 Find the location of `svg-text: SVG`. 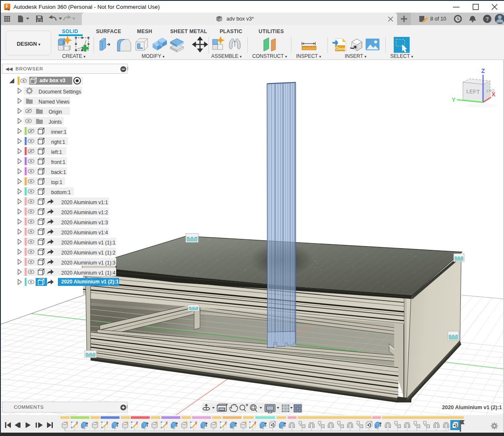

svg-text: SVG is located at coordinates (342, 49).